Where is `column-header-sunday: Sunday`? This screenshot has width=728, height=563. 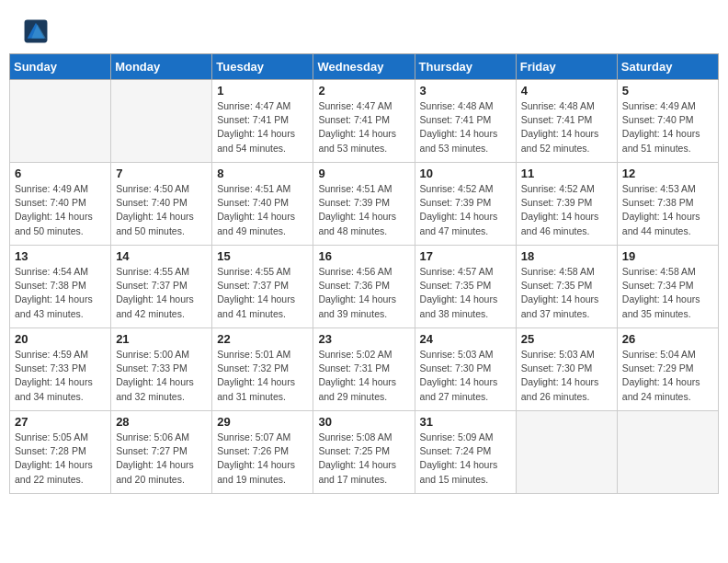
column-header-sunday: Sunday is located at coordinates (61, 67).